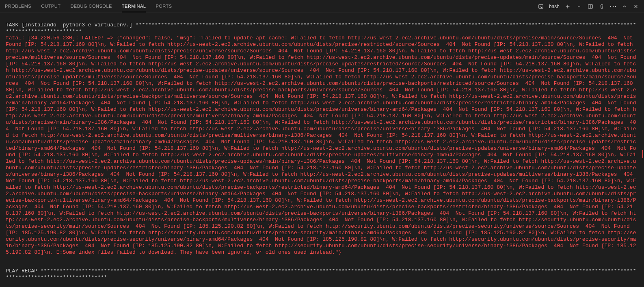 Image resolution: width=644 pixels, height=287 pixels. Describe the element at coordinates (590, 6) in the screenshot. I see `split-terminal-icon` at that location.